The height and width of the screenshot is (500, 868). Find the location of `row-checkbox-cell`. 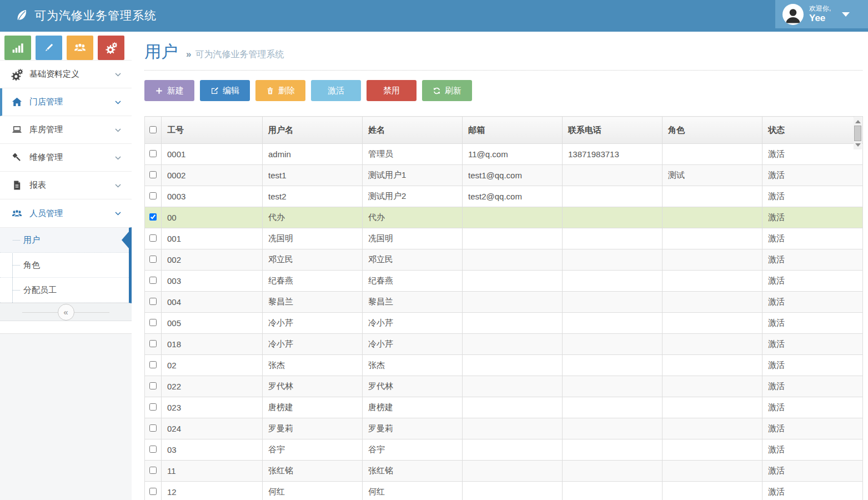

row-checkbox-cell is located at coordinates (153, 429).